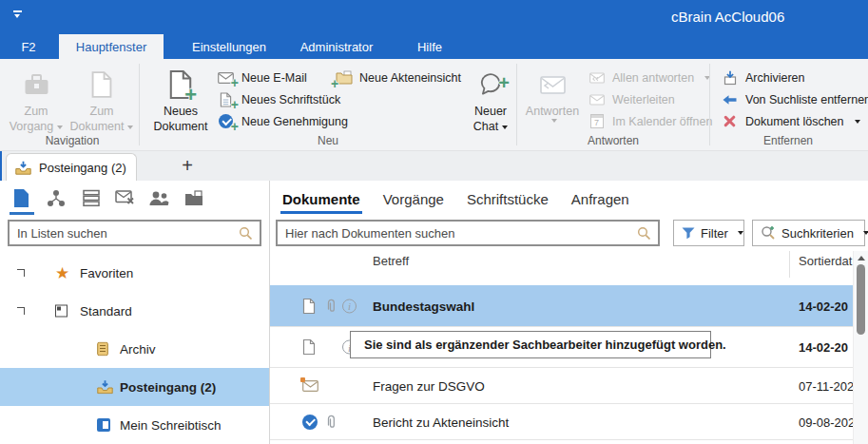 This screenshot has width=868, height=444. I want to click on tab-vorgaenge: Vorgänge, so click(414, 200).